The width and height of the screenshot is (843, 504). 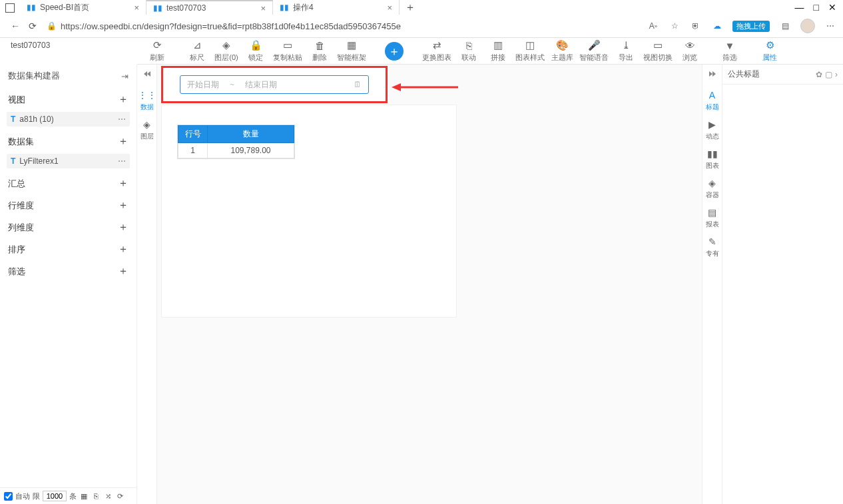 What do you see at coordinates (562, 51) in the screenshot?
I see `tool-theme: 🎨主题库` at bounding box center [562, 51].